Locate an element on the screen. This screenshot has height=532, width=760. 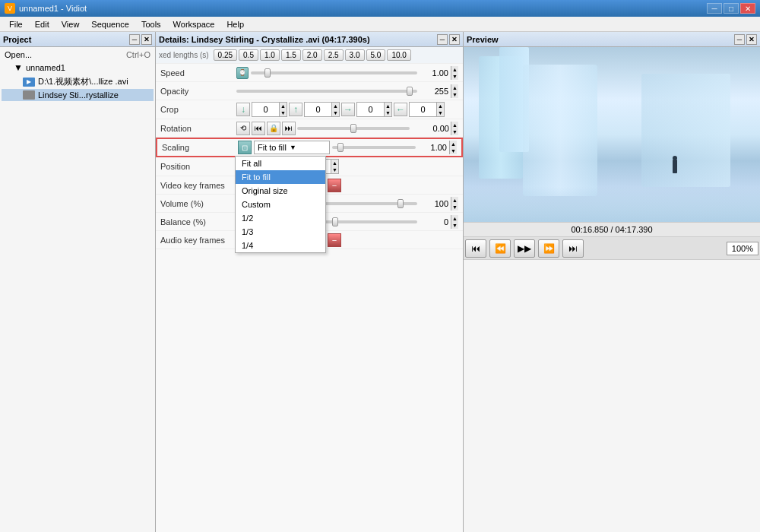
open-menu-item: Open... Ctrl+O is located at coordinates (78, 55).